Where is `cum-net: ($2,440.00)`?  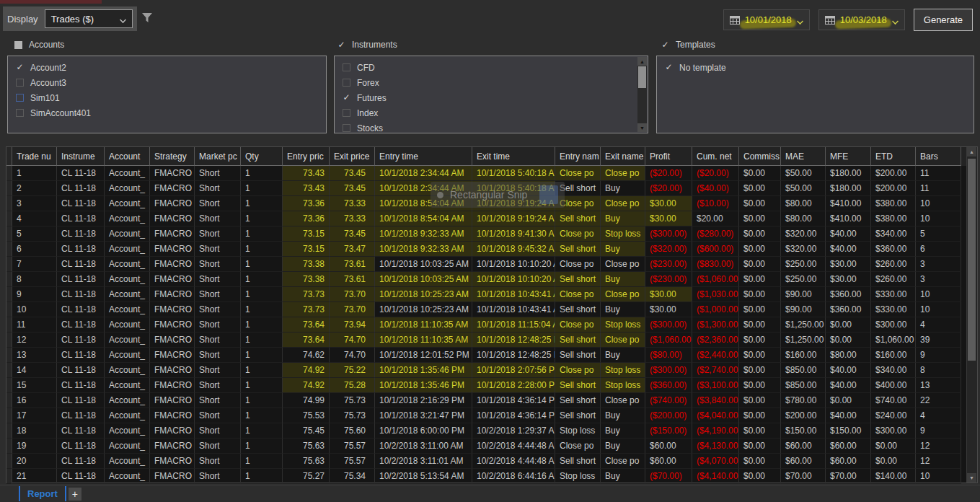
cum-net: ($2,440.00) is located at coordinates (715, 355).